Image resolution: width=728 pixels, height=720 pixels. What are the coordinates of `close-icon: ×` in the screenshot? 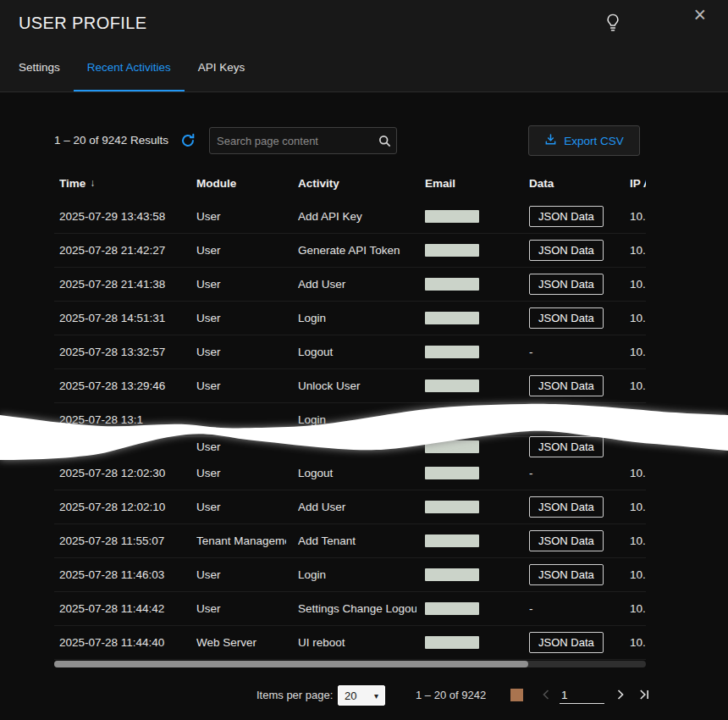 It's located at (699, 14).